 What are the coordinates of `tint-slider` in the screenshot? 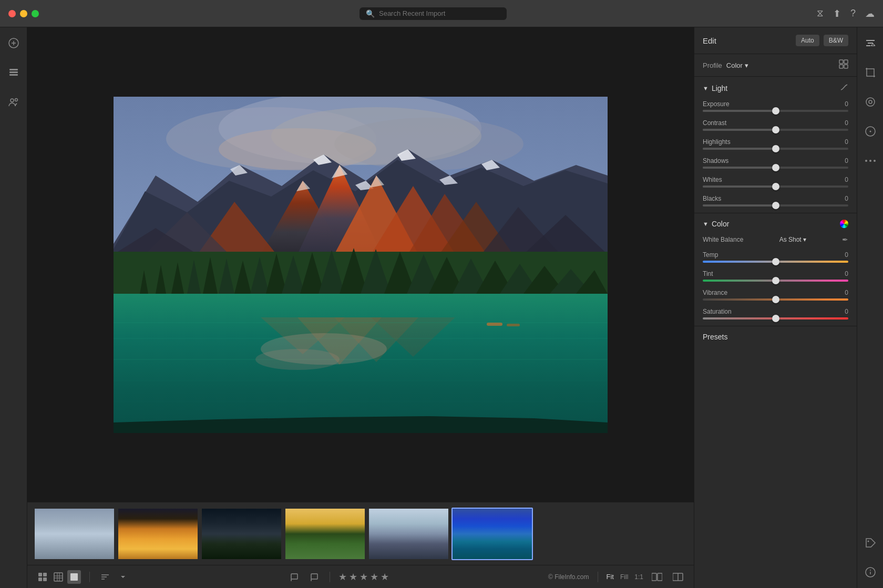 It's located at (776, 281).